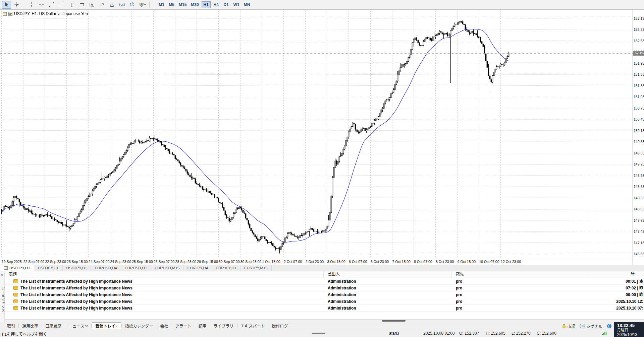  I want to click on tab-mailbox: 受信トレイ7, so click(106, 326).